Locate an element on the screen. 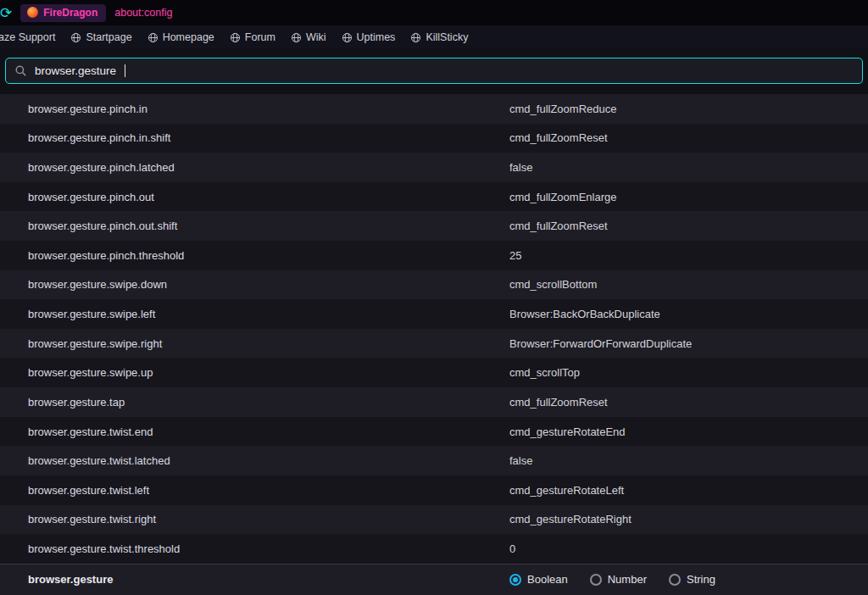 Image resolution: width=868 pixels, height=595 pixels. pref-name: browser.gesture.pinch.threshold is located at coordinates (254, 256).